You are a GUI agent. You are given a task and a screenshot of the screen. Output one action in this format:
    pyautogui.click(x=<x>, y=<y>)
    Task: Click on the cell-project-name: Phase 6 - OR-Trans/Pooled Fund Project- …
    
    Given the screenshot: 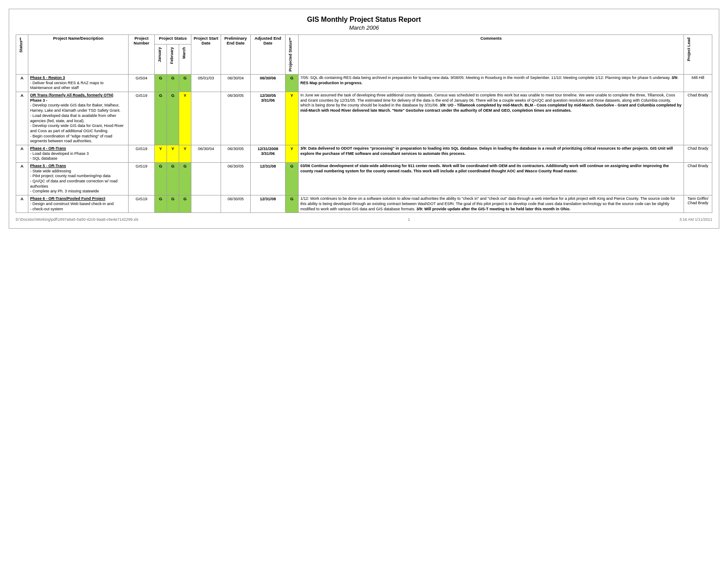 What is the action you would take?
    pyautogui.click(x=78, y=204)
    